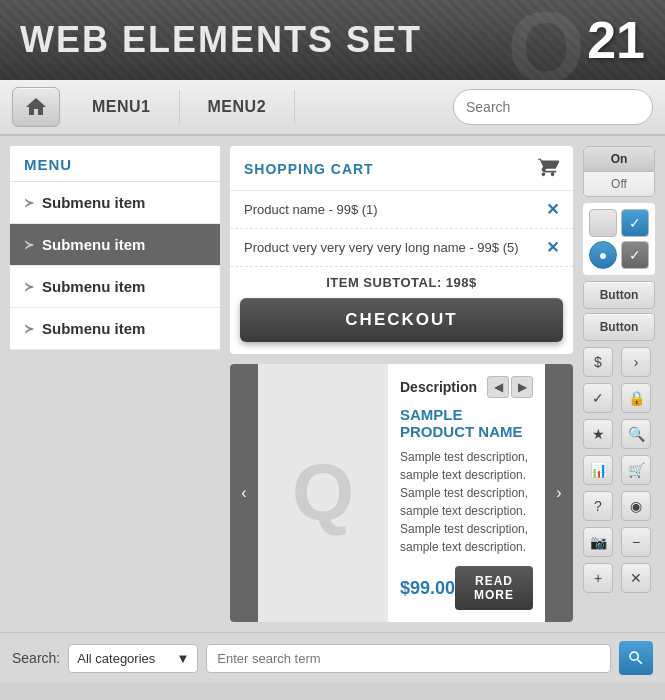 The height and width of the screenshot is (700, 665). Describe the element at coordinates (546, 40) in the screenshot. I see `header-watermark: Q` at that location.